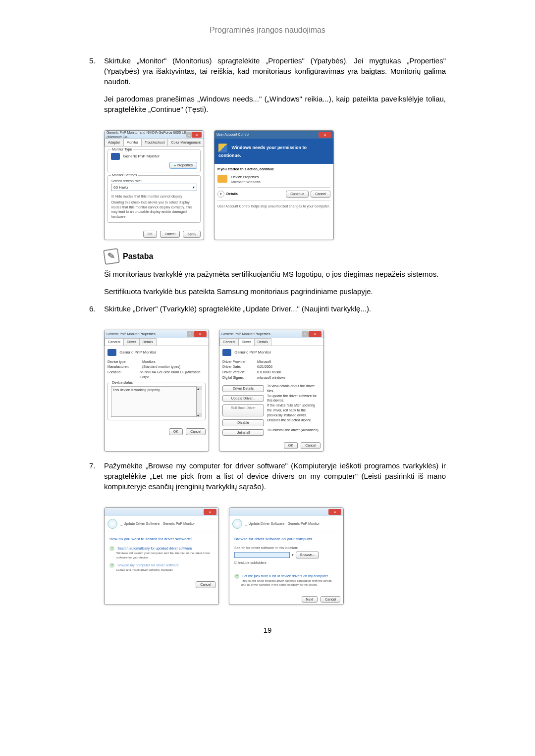 The width and height of the screenshot is (535, 756). What do you see at coordinates (274, 169) in the screenshot?
I see `uac-started-text: If you started this action, continue.` at bounding box center [274, 169].